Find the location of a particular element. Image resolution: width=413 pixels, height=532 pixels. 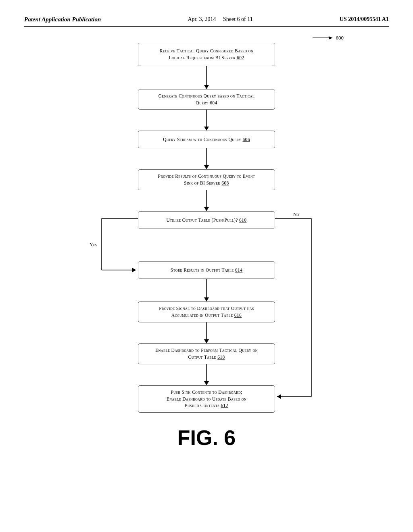

header-date-sheet: Apr. 3, 2014 Sheet 6 of 11 is located at coordinates (220, 19).